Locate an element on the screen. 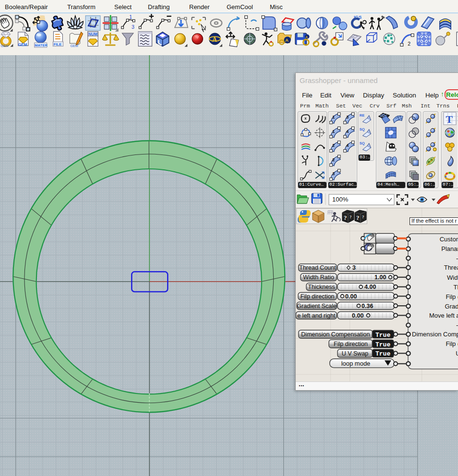 Image resolution: width=458 pixels, height=476 pixels. svg-text: Widt is located at coordinates (452, 277).